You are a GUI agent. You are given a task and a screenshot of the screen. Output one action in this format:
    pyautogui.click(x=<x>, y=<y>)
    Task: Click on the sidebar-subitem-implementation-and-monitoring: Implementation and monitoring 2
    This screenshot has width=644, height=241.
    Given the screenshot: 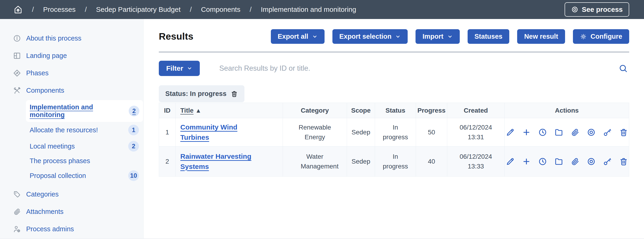 What is the action you would take?
    pyautogui.click(x=84, y=111)
    